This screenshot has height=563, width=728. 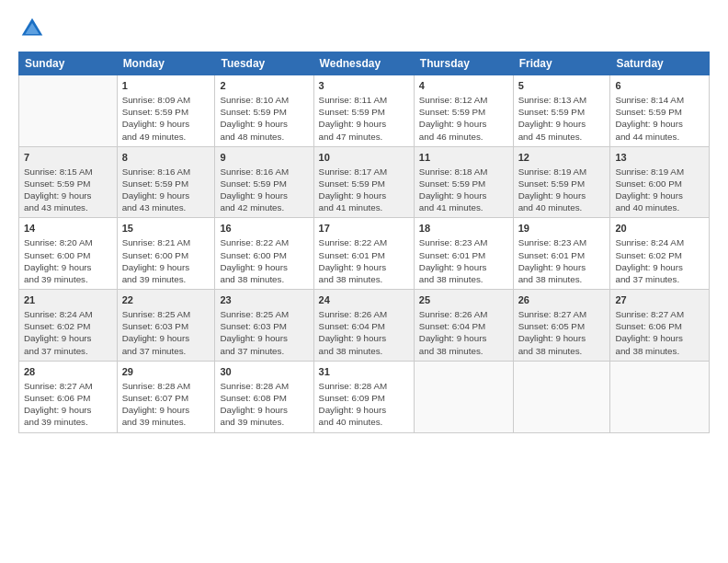 I want to click on calendar-cell: 29Sunrise: 8:28 AM Sunset: 6:07 PM Dayli…, so click(x=165, y=396).